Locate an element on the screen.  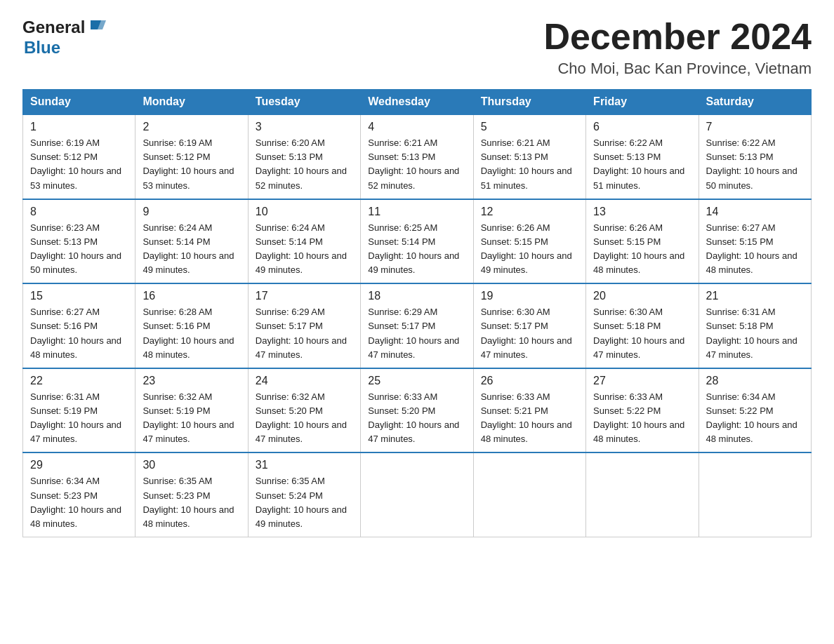
calendar-cell: 28 Sunrise: 6:34 AMSunset: 5:22 PMDaylig… is located at coordinates (755, 411).